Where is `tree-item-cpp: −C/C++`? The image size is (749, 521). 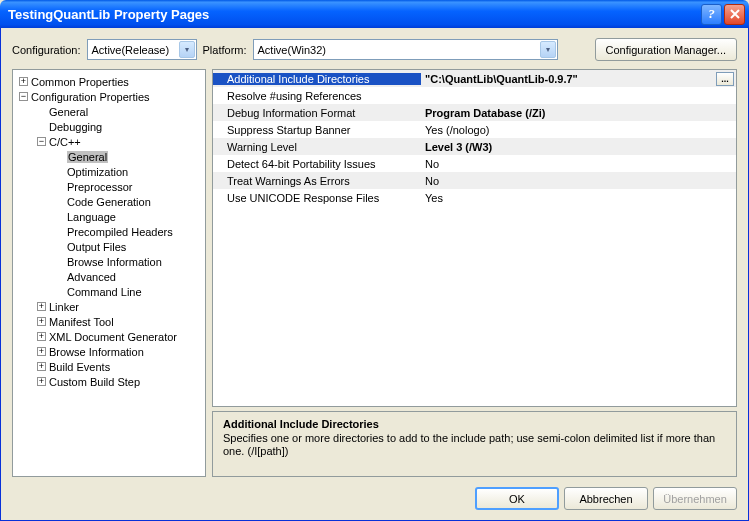 tree-item-cpp: −C/C++ is located at coordinates (109, 142).